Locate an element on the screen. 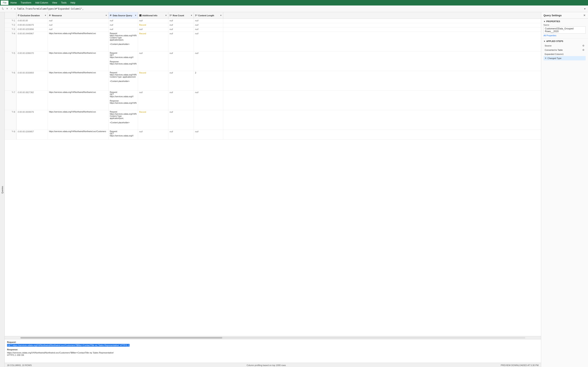 Image resolution: width=588 pixels, height=367 pixels. col-filter-additional: ▼ is located at coordinates (166, 16).